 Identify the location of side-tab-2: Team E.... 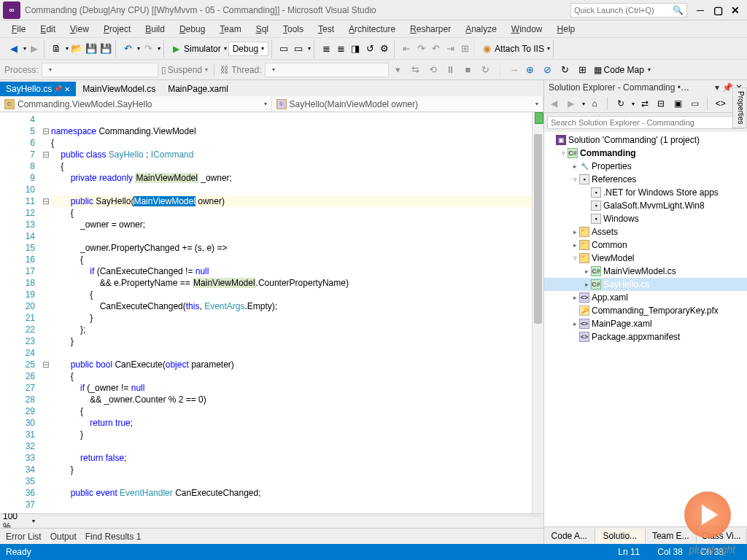
(671, 536).